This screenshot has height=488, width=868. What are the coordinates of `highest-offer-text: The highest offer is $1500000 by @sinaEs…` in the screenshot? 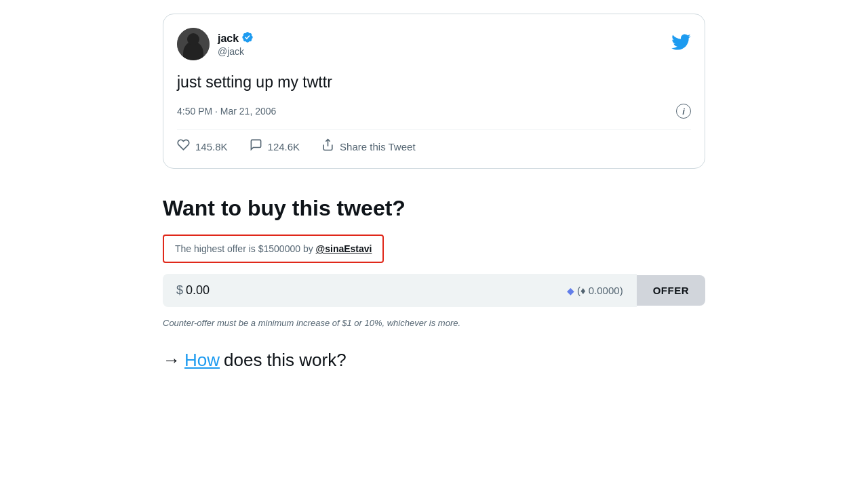 It's located at (273, 249).